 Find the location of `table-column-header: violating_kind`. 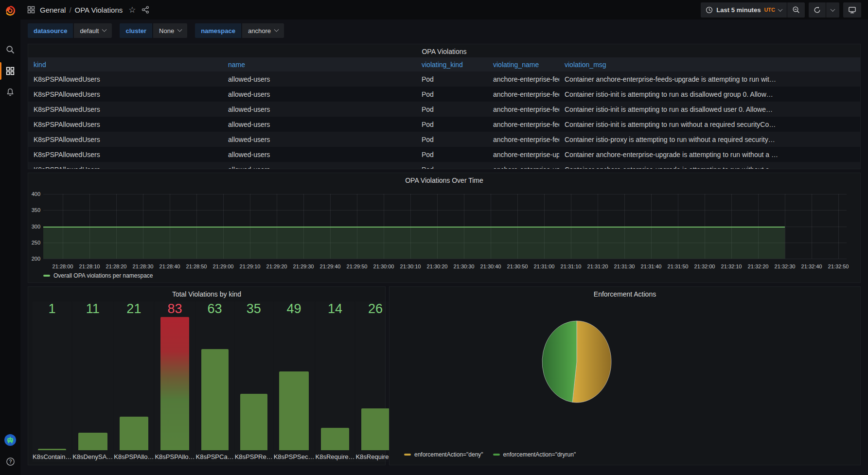

table-column-header: violating_kind is located at coordinates (452, 65).